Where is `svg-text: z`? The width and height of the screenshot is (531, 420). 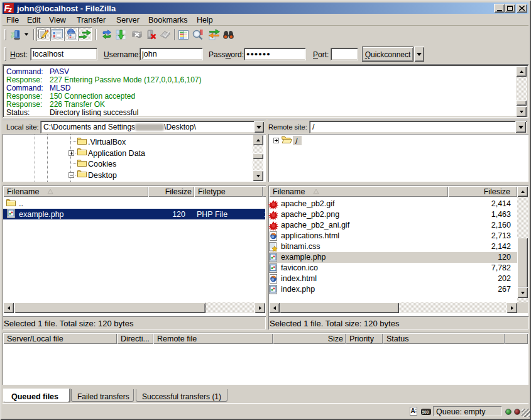 svg-text: z is located at coordinates (10, 9).